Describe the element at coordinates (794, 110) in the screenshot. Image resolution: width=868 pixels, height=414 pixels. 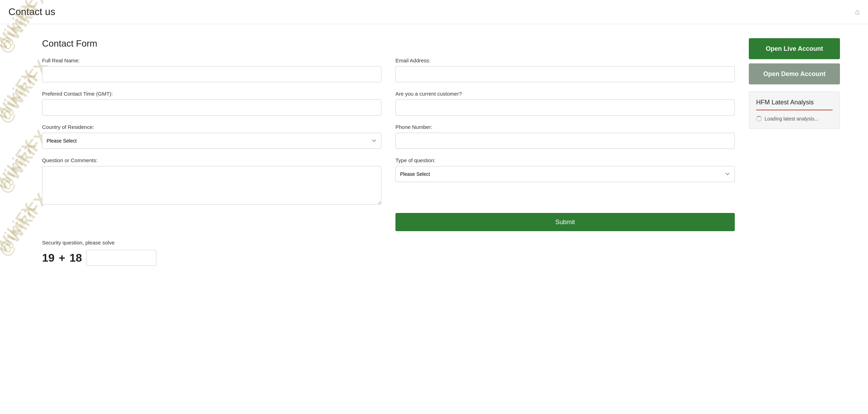
I see `analysis-box: HFM Latest Analysis Loading latest analy…` at that location.